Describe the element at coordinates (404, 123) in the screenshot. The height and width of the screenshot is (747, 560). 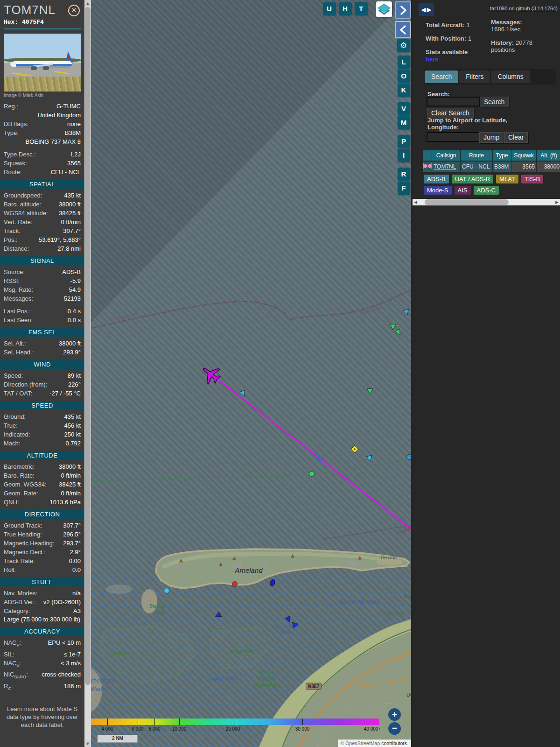
I see `map-hotkey-m: M` at that location.